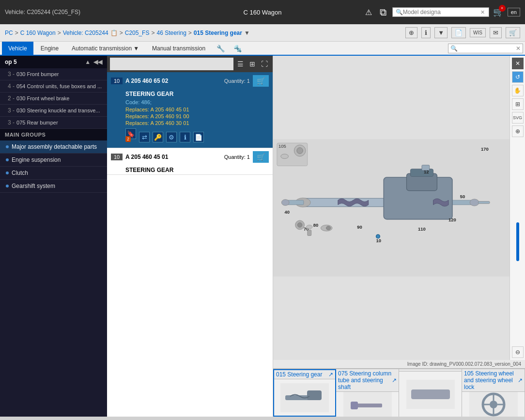  Describe the element at coordinates (459, 33) in the screenshot. I see `document-button: 📄` at that location.